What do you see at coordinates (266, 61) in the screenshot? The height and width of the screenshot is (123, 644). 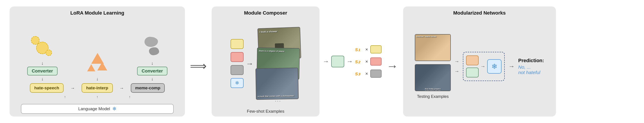 I see `composer-panel: Module Composer ❄ →` at bounding box center [266, 61].